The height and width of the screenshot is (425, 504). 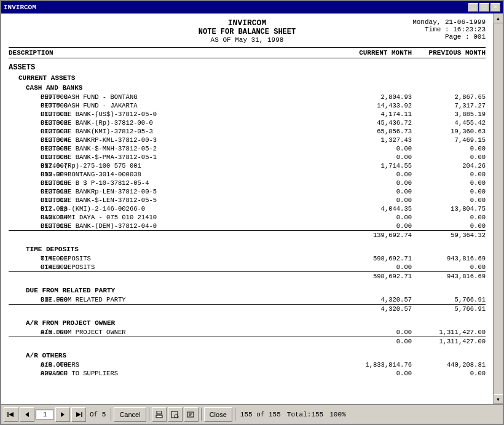 What do you see at coordinates (247, 341) in the screenshot?
I see `ar-project-subtotal: 0.00 1,311,427.00` at bounding box center [247, 341].